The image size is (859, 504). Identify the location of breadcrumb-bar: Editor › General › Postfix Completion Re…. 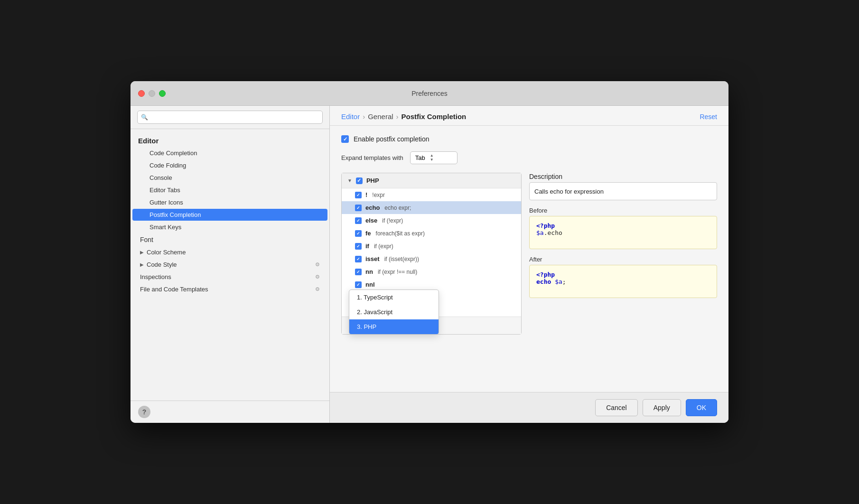
(529, 116).